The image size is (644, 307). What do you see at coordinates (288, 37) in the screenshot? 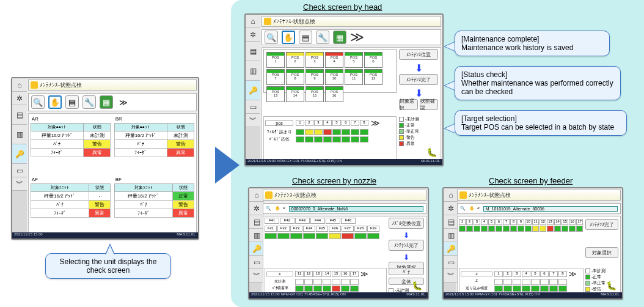
I see `tool-hand-icon: ✋` at bounding box center [288, 37].